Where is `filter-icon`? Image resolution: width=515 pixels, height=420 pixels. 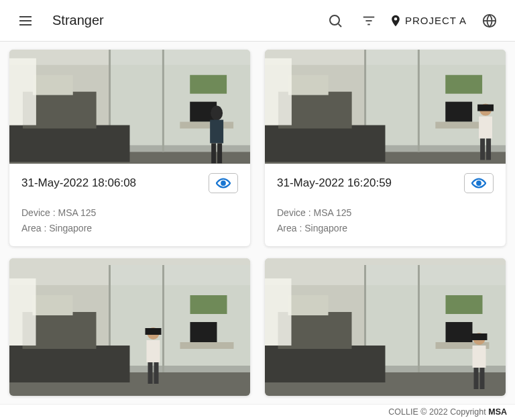 filter-icon is located at coordinates (369, 21).